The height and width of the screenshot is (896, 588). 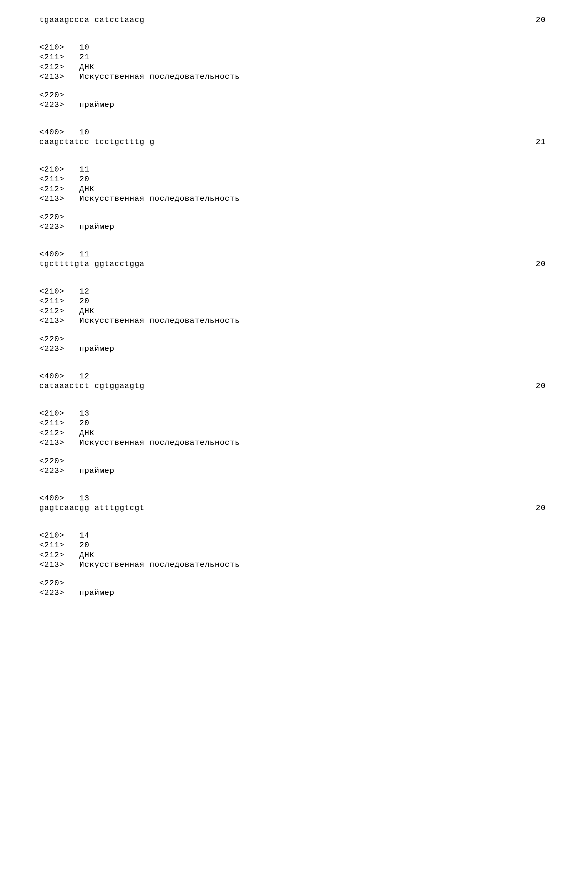 What do you see at coordinates (292, 169) in the screenshot?
I see `meta-210: <210> 11` at bounding box center [292, 169].